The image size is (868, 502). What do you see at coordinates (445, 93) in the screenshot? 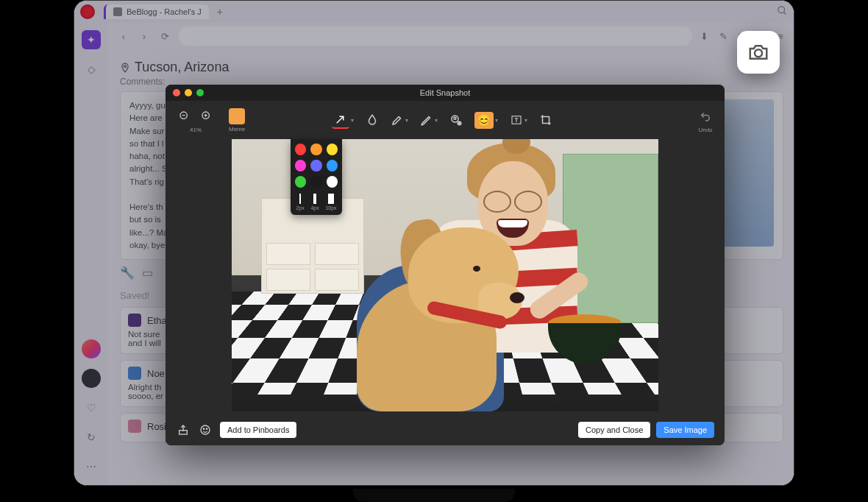
I see `modal-titlebar: Edit Snapshot` at bounding box center [445, 93].